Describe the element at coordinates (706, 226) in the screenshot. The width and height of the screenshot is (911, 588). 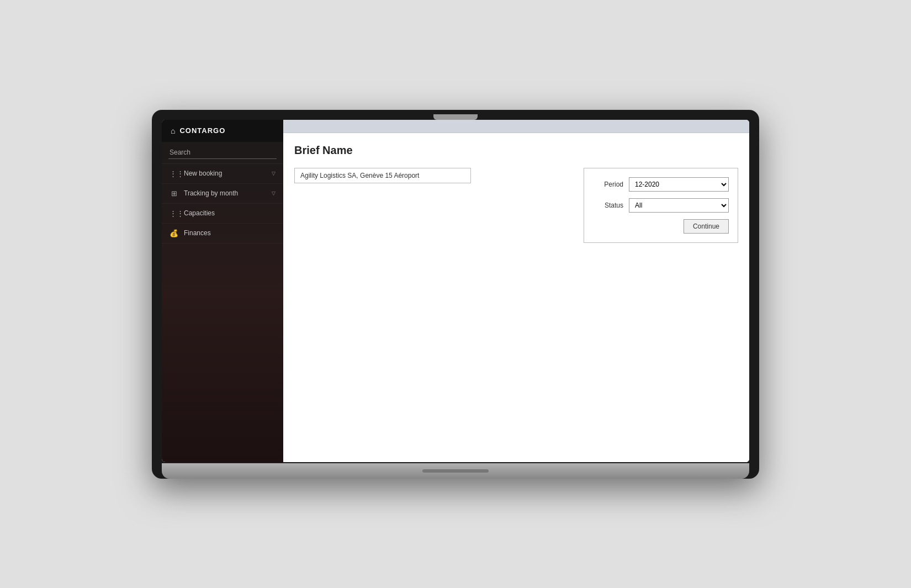
I see `continue-button: Continue` at that location.